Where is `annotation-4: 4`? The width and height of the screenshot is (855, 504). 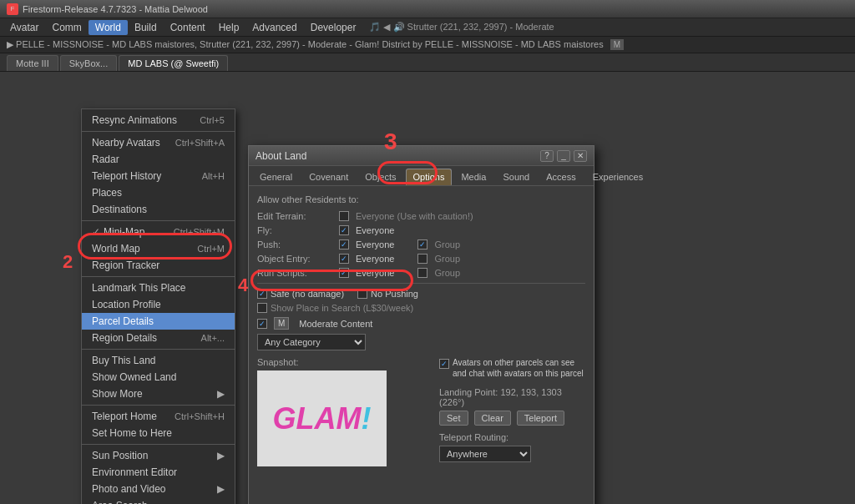 annotation-4: 4 is located at coordinates (243, 285).